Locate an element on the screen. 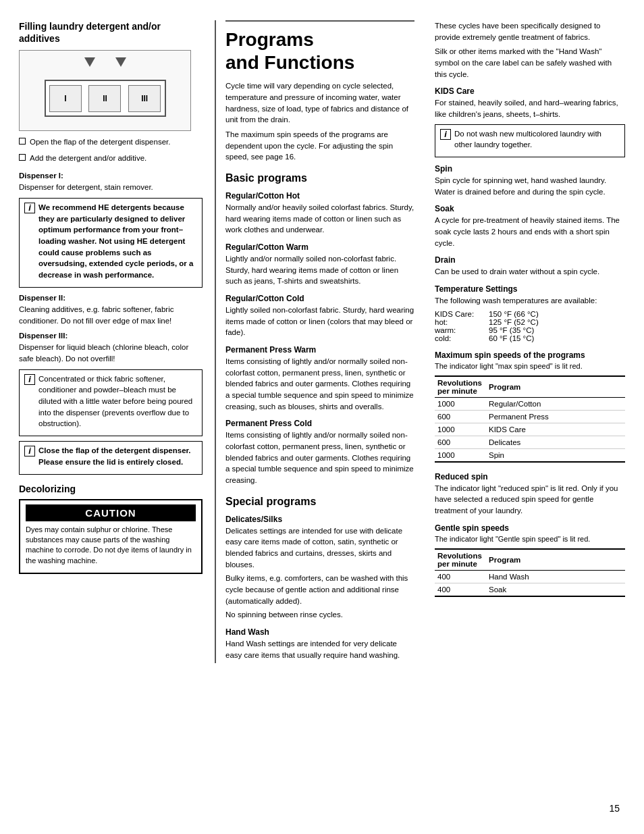 Image resolution: width=644 pixels, height=834 pixels. intro-text: Cycle time will vary depending on cycle … is located at coordinates (320, 103).